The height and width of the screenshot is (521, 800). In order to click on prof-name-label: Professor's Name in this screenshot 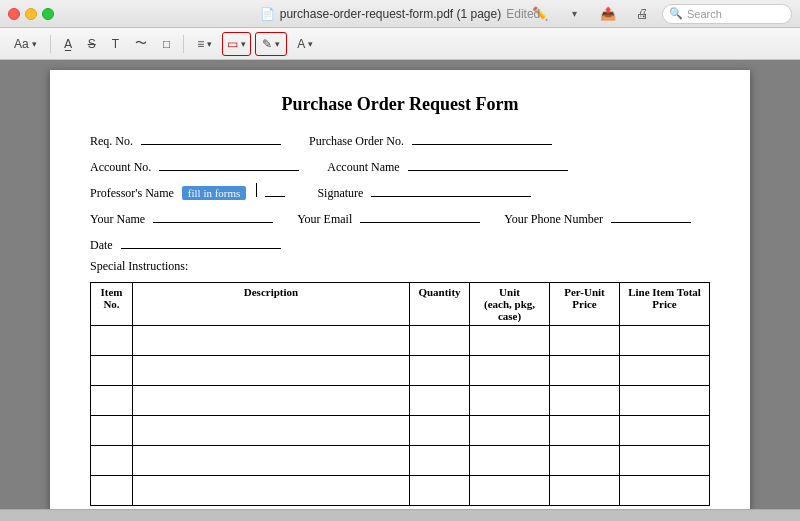, I will do `click(132, 194)`.